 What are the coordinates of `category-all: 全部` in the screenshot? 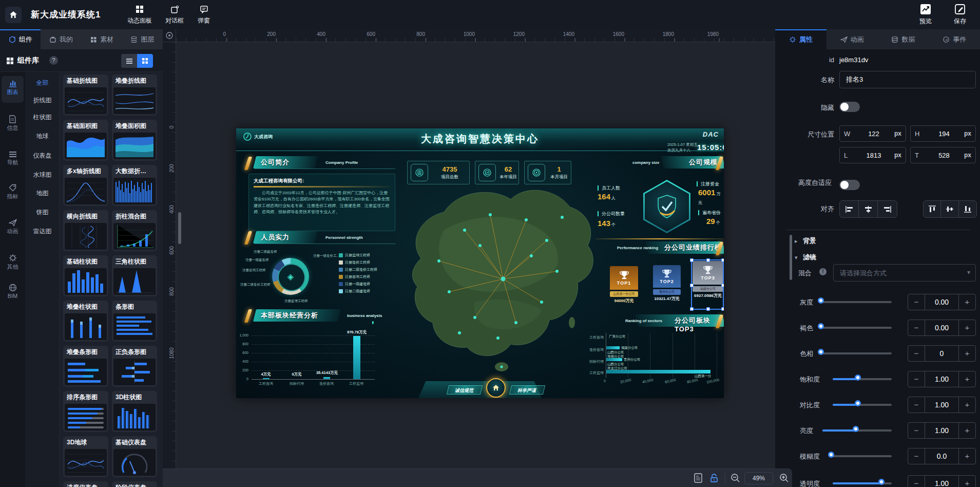 It's located at (42, 83).